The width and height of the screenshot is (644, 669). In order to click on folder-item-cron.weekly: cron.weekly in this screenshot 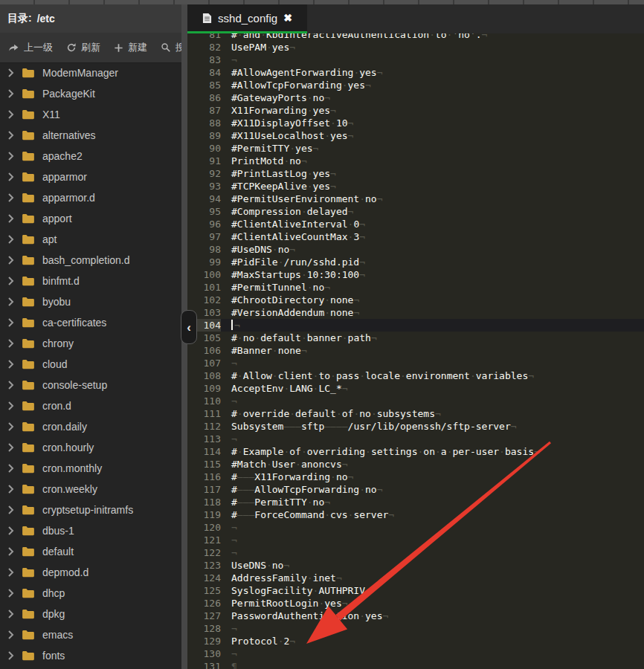, I will do `click(91, 489)`.